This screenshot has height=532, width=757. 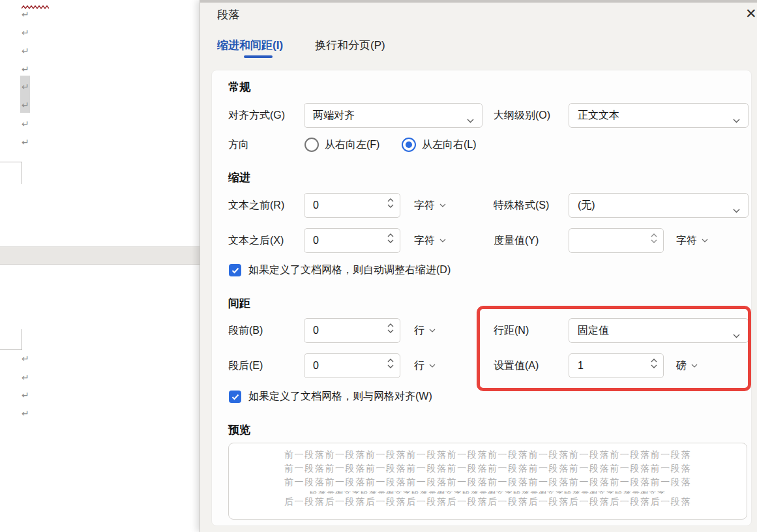 What do you see at coordinates (580, 366) in the screenshot?
I see `at-value: 1` at bounding box center [580, 366].